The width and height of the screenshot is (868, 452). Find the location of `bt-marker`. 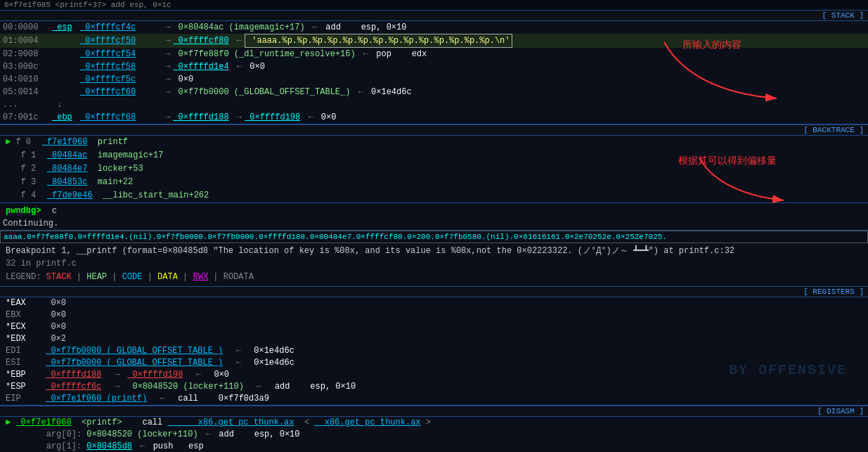

bt-marker is located at coordinates (11, 169).